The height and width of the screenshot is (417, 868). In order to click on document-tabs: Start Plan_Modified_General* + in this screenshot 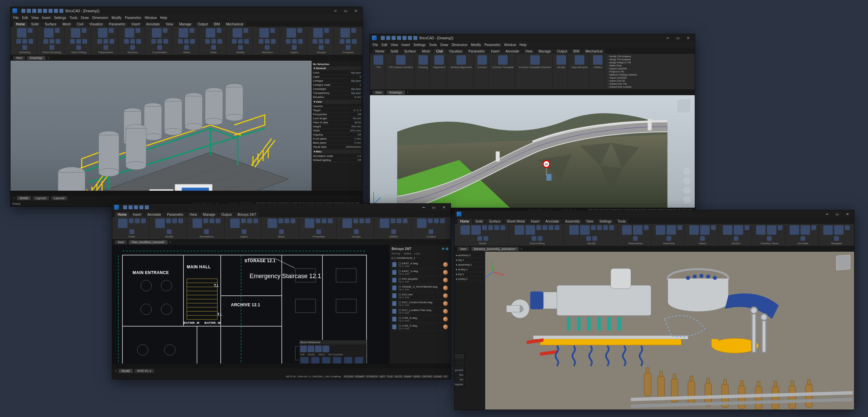, I will do `click(281, 242)`.